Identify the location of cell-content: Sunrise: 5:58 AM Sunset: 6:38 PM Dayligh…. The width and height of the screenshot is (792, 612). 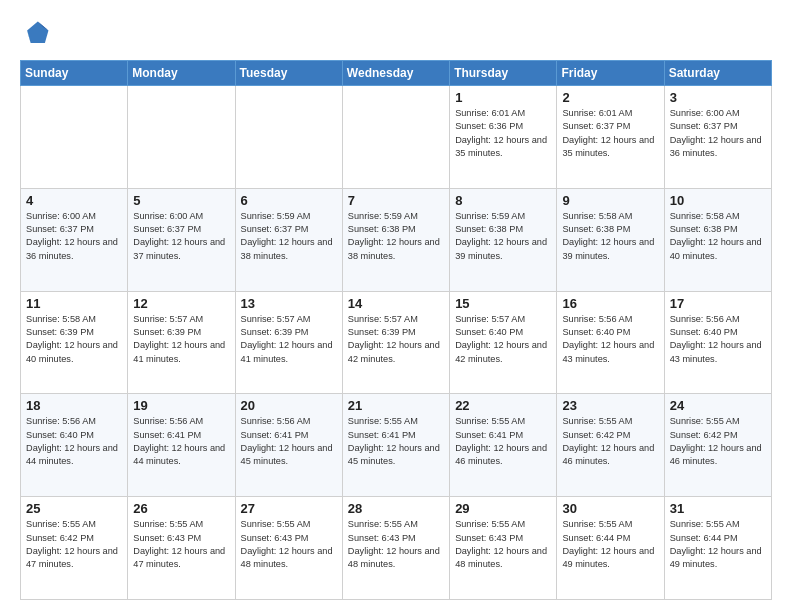
(718, 236).